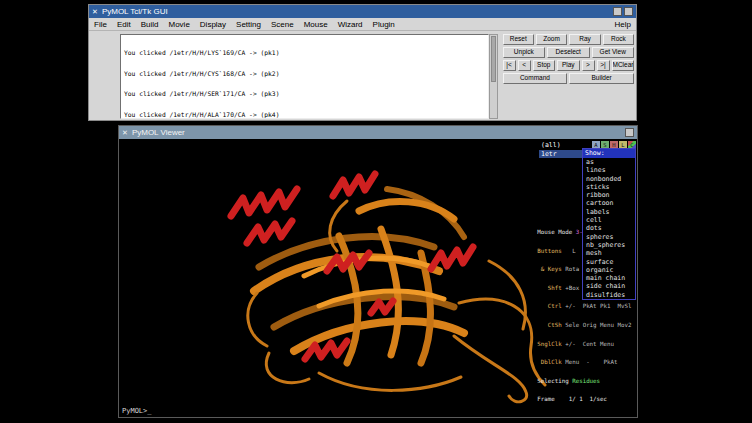 The height and width of the screenshot is (423, 752). I want to click on show-menu-item: cell, so click(609, 220).